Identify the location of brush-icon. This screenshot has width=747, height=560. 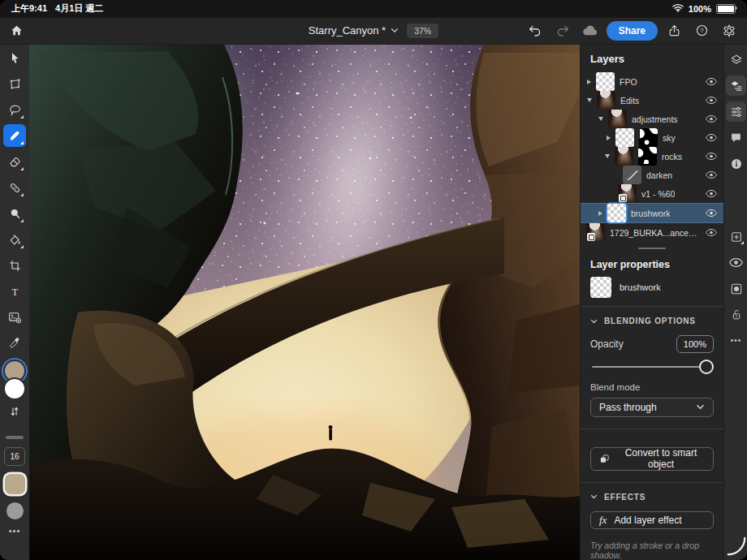
(15, 136).